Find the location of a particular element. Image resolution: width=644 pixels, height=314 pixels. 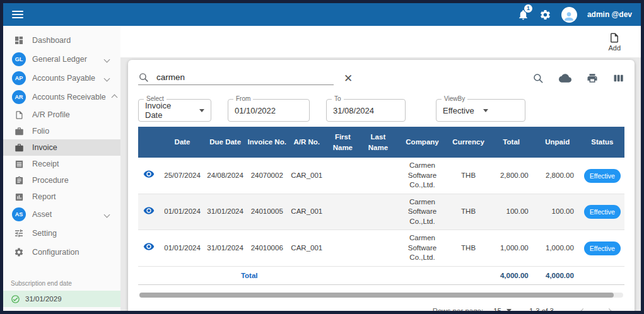

scrollbar-thumb is located at coordinates (377, 295).